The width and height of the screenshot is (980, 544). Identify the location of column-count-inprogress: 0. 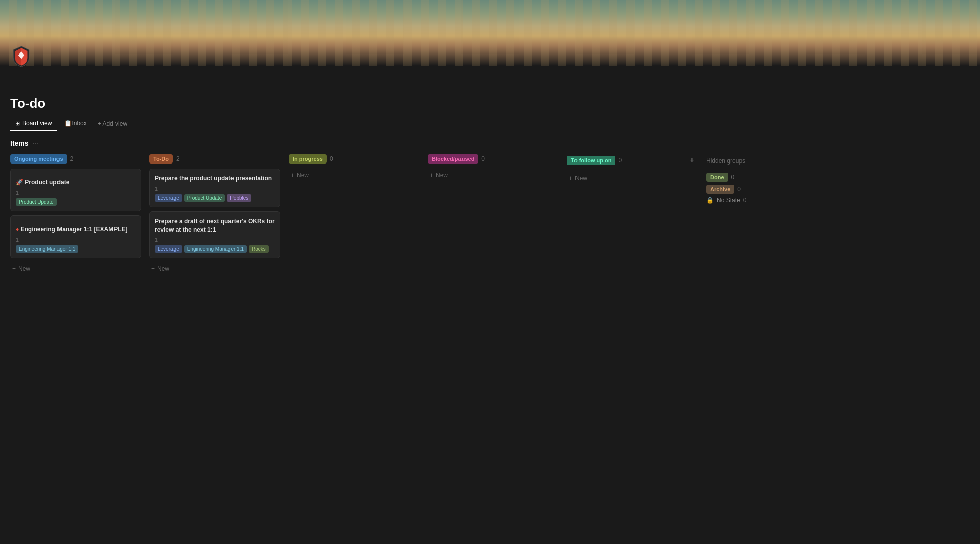
(332, 159).